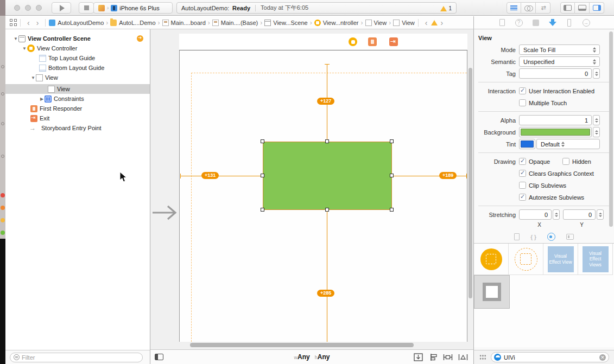 The width and height of the screenshot is (614, 364). What do you see at coordinates (579, 215) in the screenshot?
I see `stretching-y-field: 0` at bounding box center [579, 215].